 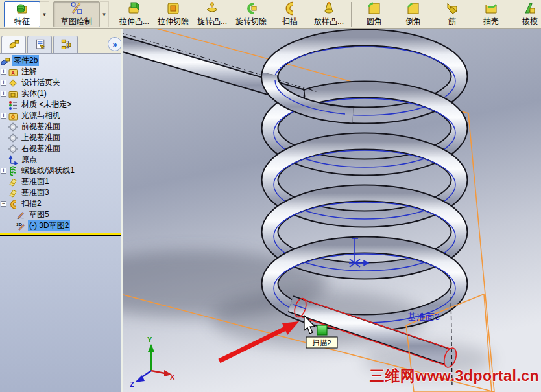 I want to click on draft-button: 拔模, so click(x=525, y=14).